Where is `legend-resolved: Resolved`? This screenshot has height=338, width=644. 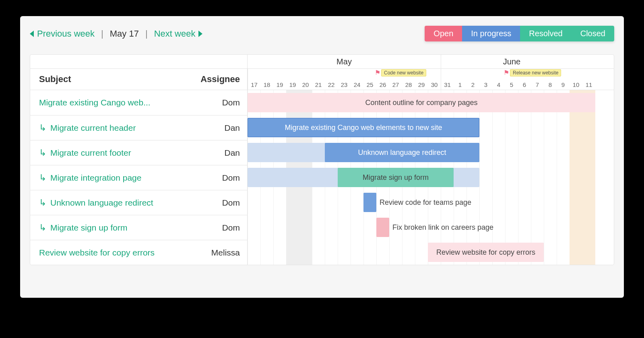 legend-resolved: Resolved is located at coordinates (546, 34).